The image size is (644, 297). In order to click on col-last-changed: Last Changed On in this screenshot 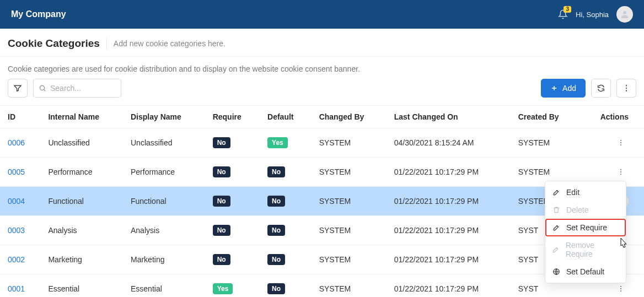, I will do `click(449, 117)`.